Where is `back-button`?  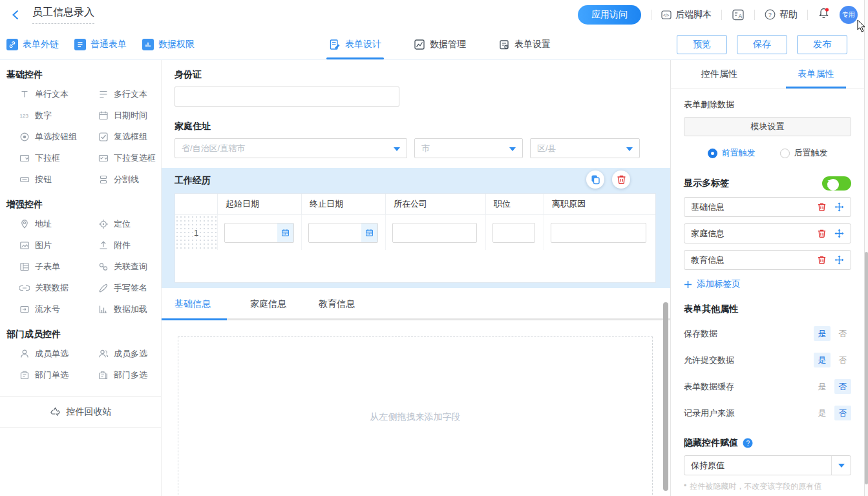 back-button is located at coordinates (17, 15).